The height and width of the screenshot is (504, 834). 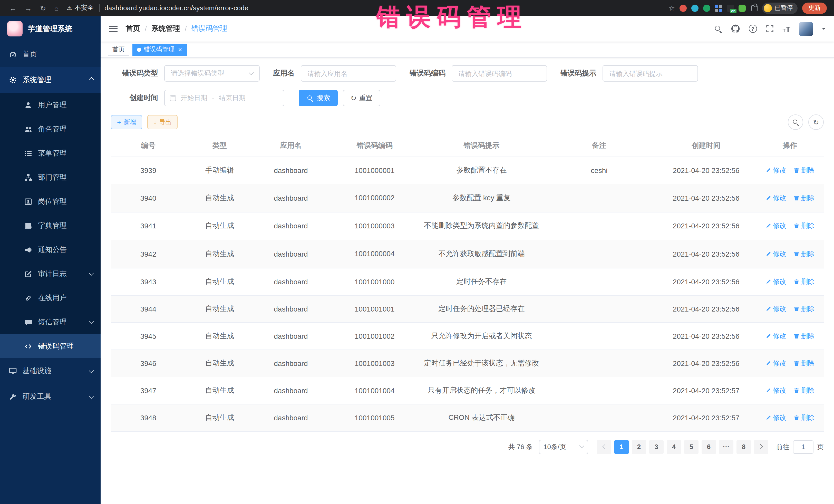 I want to click on page-button-1: 1, so click(x=621, y=447).